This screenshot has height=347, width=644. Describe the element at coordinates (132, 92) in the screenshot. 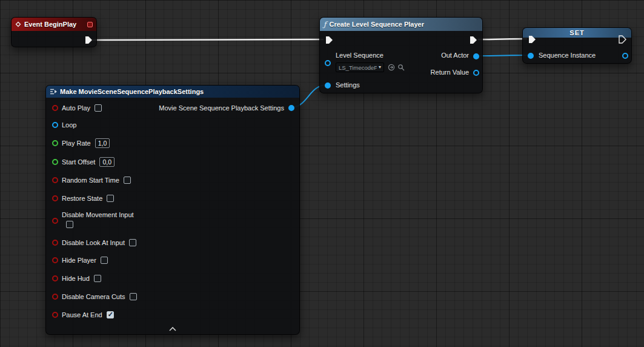

I see `node-title: Make MovieSceneSequencePlaybackSettings` at that location.